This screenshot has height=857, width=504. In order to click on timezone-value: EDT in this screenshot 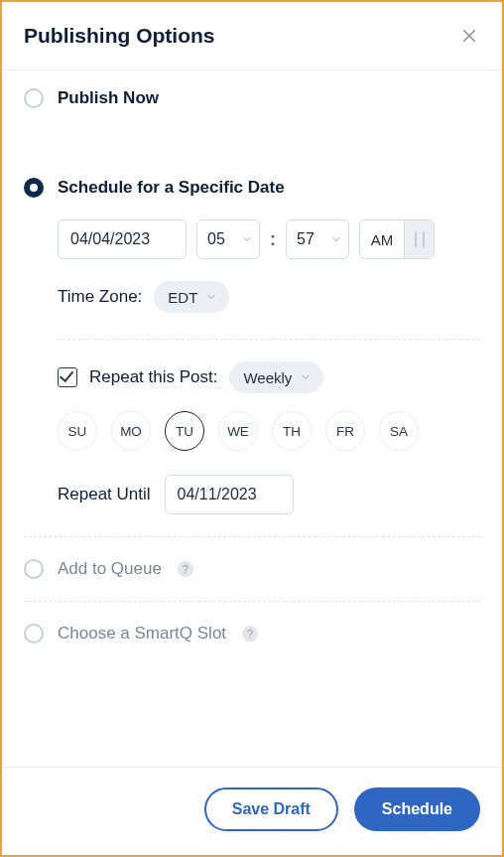, I will do `click(183, 298)`.